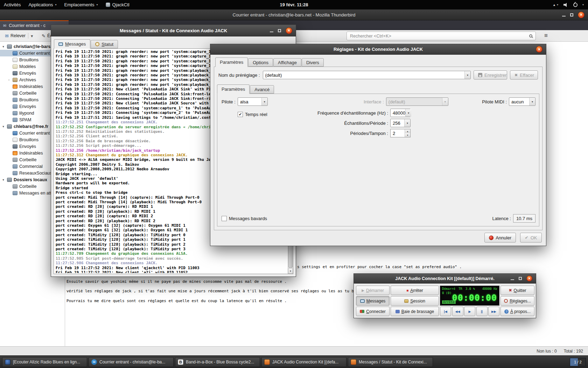 This screenshot has height=368, width=588. What do you see at coordinates (416, 291) in the screenshot?
I see `stop-label: Arrêter` at bounding box center [416, 291].